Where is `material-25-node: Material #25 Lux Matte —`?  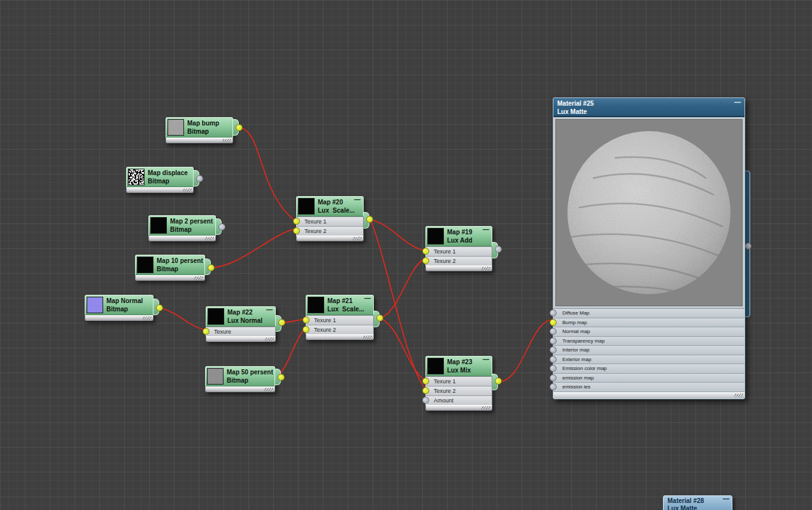
material-25-node: Material #25 Lux Matte — is located at coordinates (649, 248).